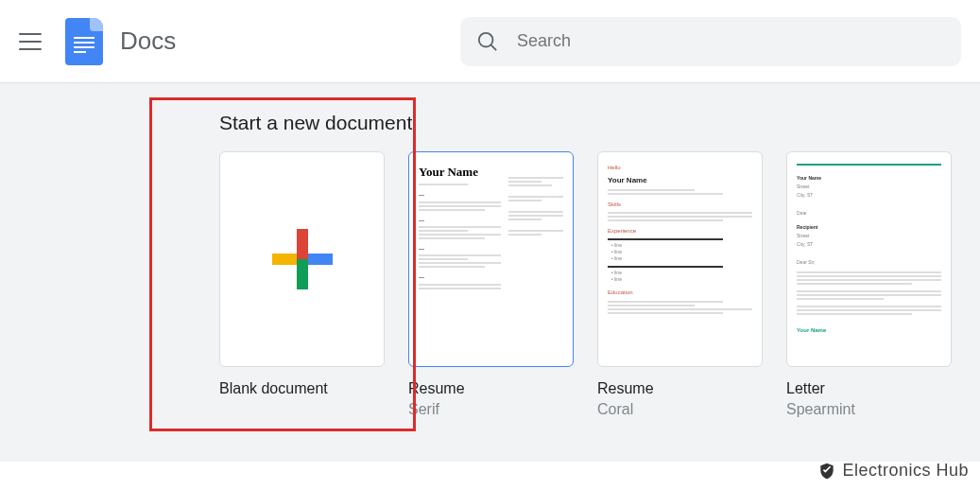  Describe the element at coordinates (302, 389) in the screenshot. I see `template-title: Blank document` at that location.